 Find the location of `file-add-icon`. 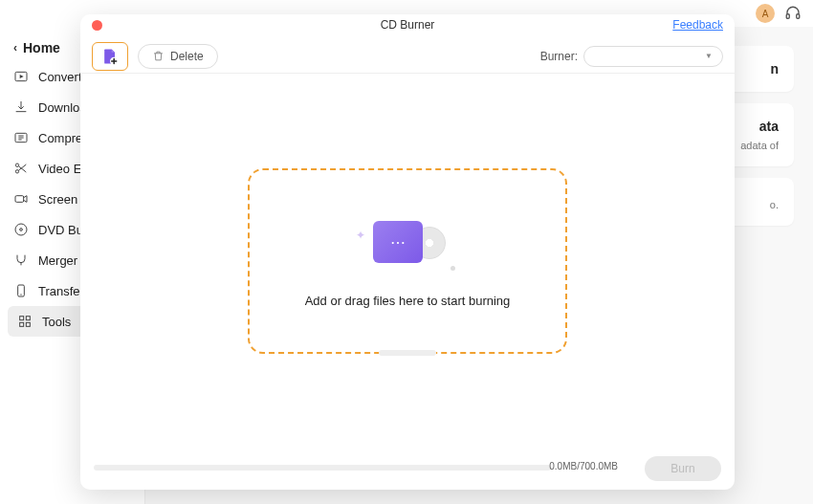

file-add-icon is located at coordinates (110, 56).